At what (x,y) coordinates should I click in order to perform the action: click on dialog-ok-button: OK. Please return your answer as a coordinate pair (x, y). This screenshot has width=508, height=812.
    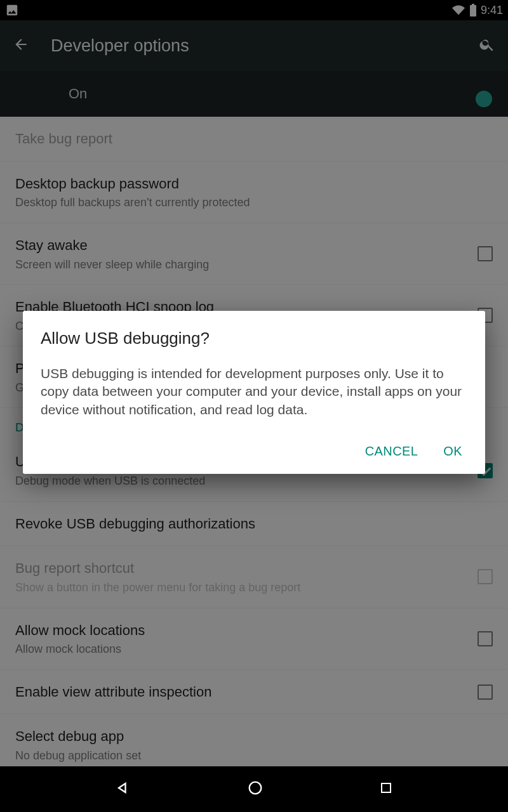
    Looking at the image, I should click on (453, 452).